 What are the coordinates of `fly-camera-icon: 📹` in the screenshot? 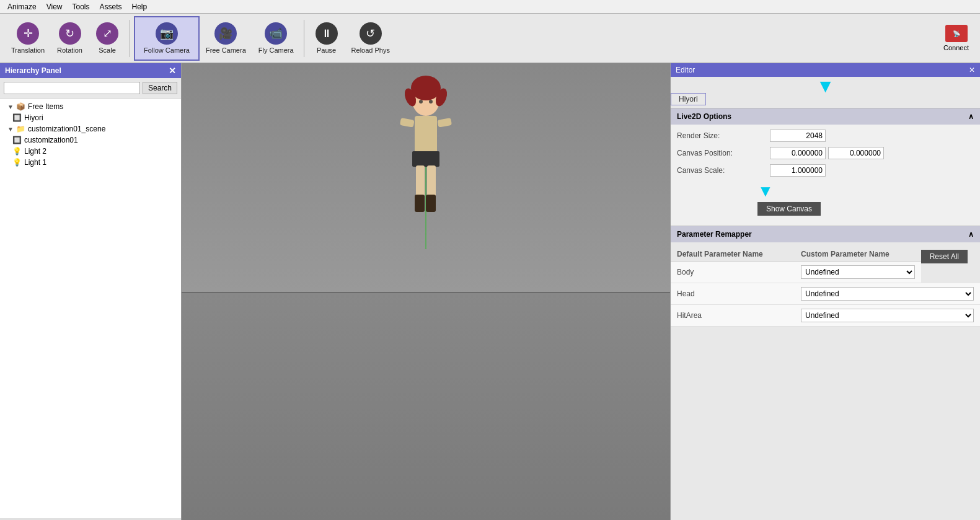 It's located at (276, 33).